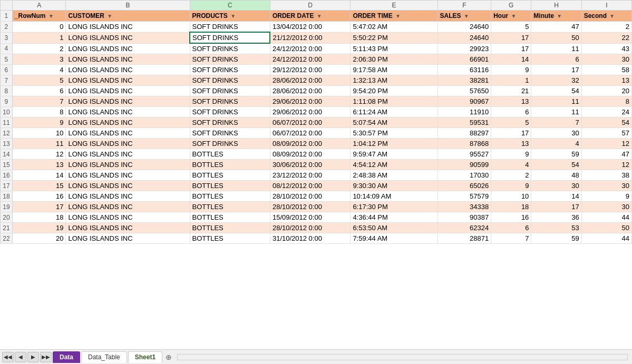 This screenshot has width=632, height=364. What do you see at coordinates (557, 186) in the screenshot?
I see `cell-minute: 30` at bounding box center [557, 186].